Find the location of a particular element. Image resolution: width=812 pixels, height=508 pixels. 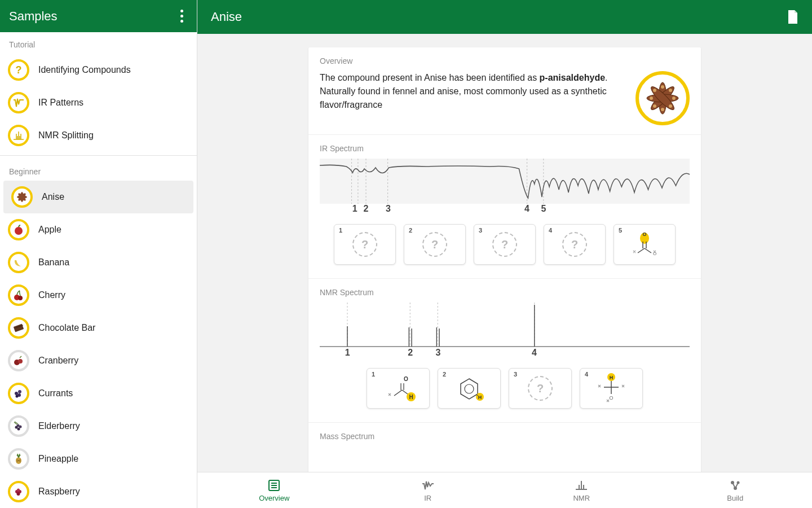

divider is located at coordinates (98, 156).